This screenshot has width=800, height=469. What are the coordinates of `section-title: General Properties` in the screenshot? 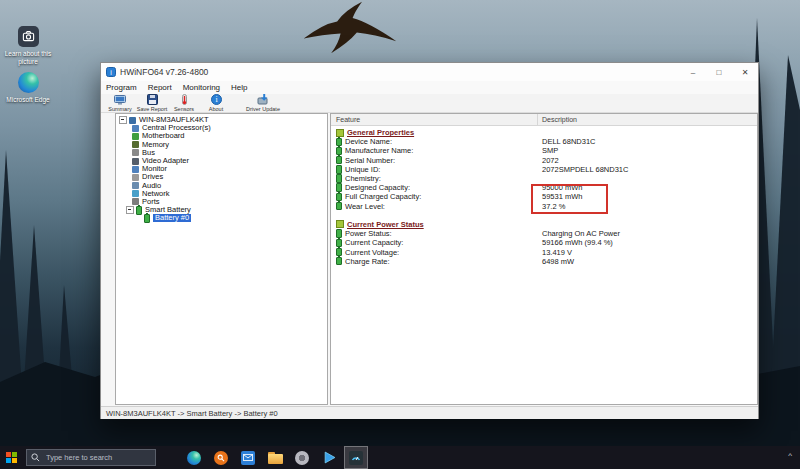 It's located at (380, 132).